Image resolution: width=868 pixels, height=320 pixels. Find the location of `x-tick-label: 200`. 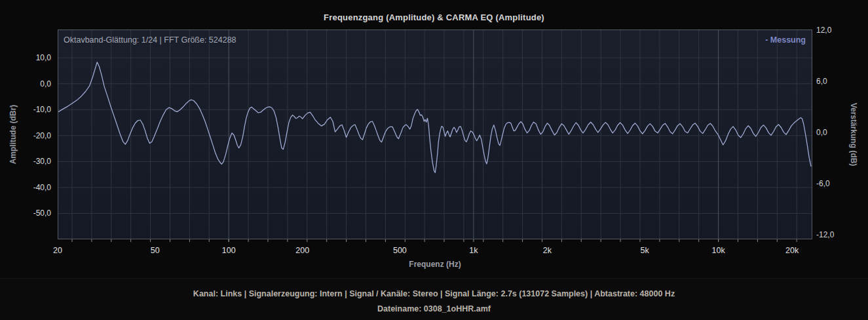

x-tick-label: 200 is located at coordinates (303, 250).